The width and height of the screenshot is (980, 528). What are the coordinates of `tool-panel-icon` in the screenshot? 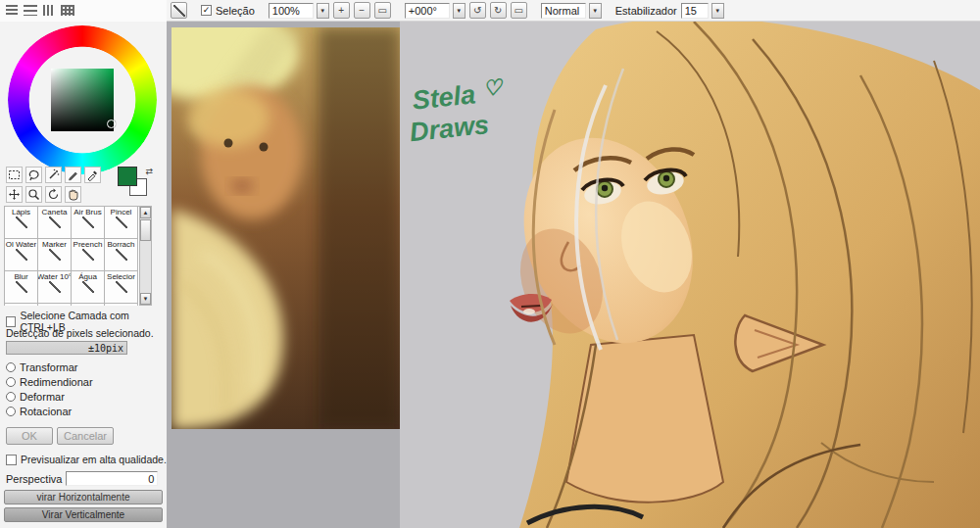 It's located at (30, 10).